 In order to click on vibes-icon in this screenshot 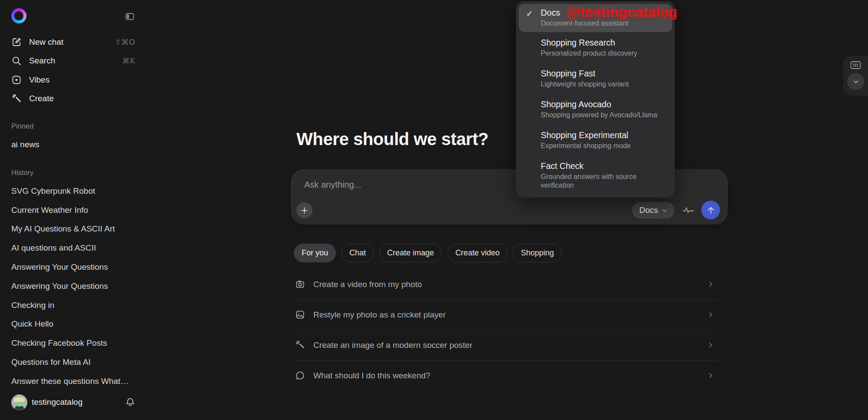, I will do `click(16, 80)`.